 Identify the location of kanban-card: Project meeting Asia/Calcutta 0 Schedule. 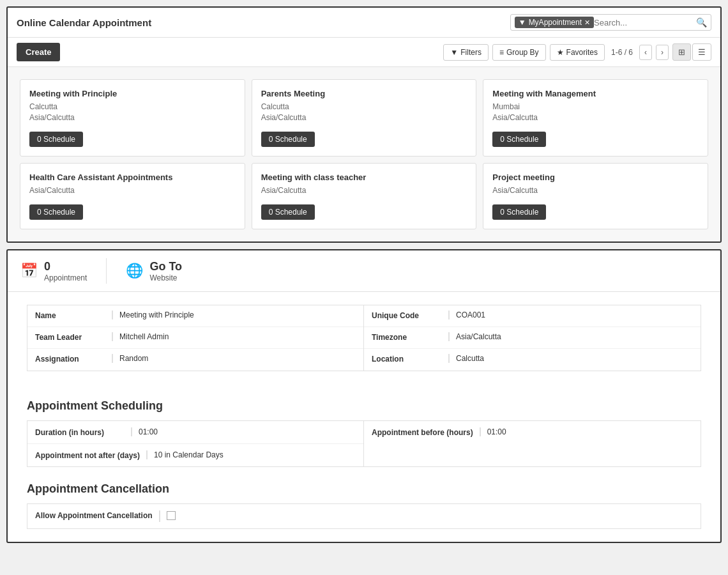
(595, 196).